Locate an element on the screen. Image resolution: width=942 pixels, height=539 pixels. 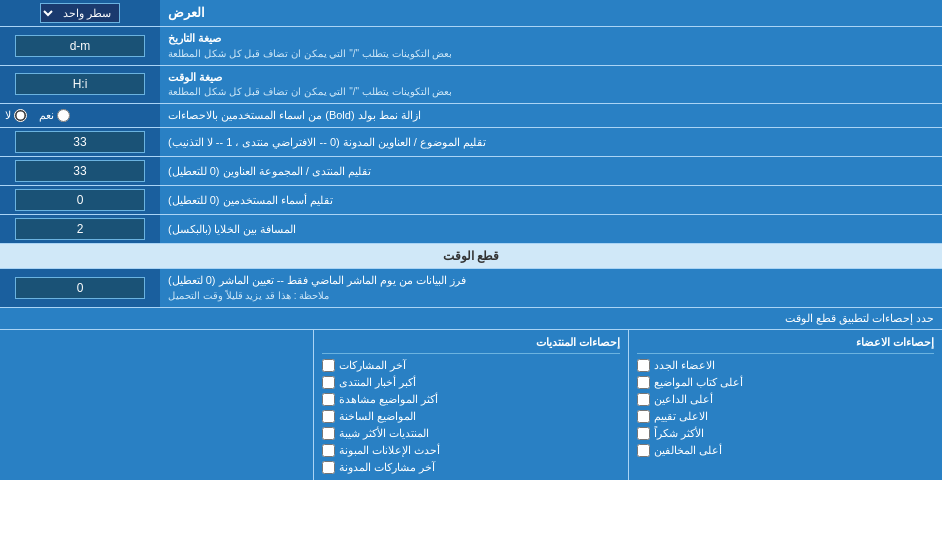
list-item: أكثر المواضيع مشاهدة is located at coordinates (470, 400).